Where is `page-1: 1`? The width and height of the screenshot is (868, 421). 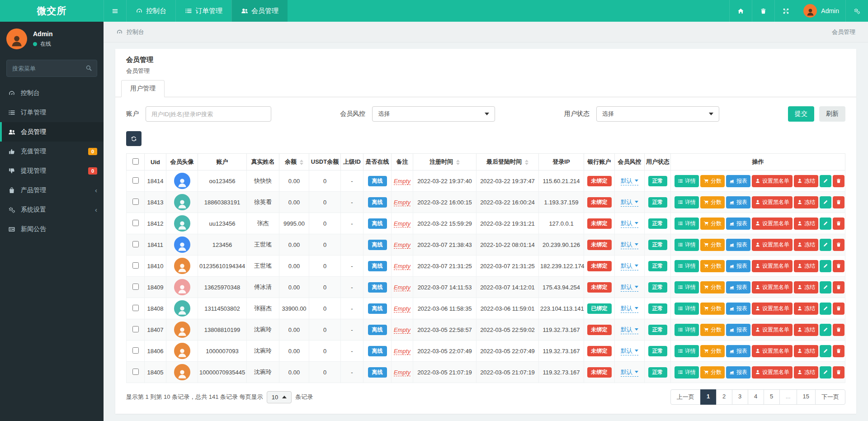 page-1: 1 is located at coordinates (708, 397).